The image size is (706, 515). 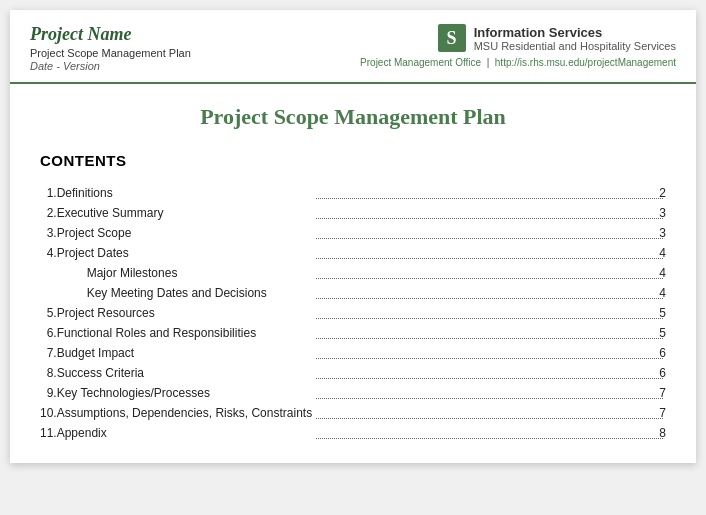 What do you see at coordinates (184, 313) in the screenshot?
I see `toc-label: Project Resources` at bounding box center [184, 313].